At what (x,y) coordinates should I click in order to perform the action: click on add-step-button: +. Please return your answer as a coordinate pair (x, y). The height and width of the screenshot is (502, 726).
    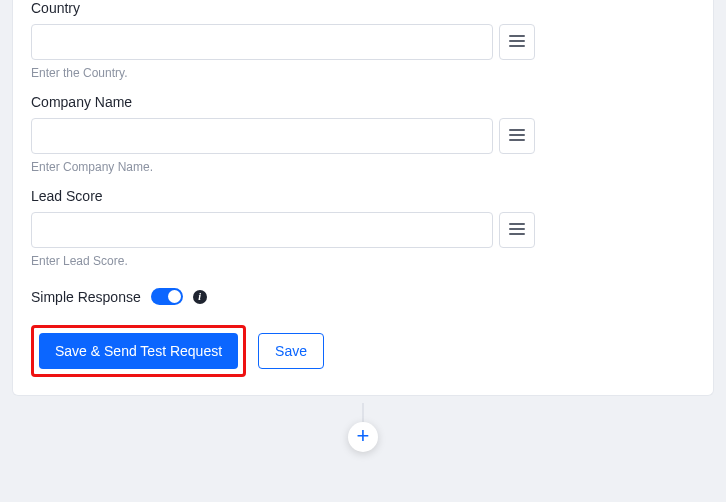
    Looking at the image, I should click on (363, 437).